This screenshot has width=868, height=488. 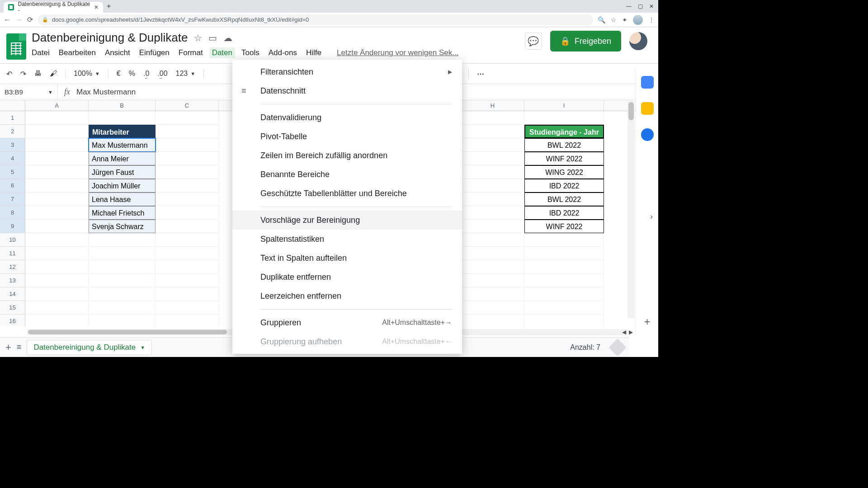 I want to click on col-header-a: A, so click(x=57, y=106).